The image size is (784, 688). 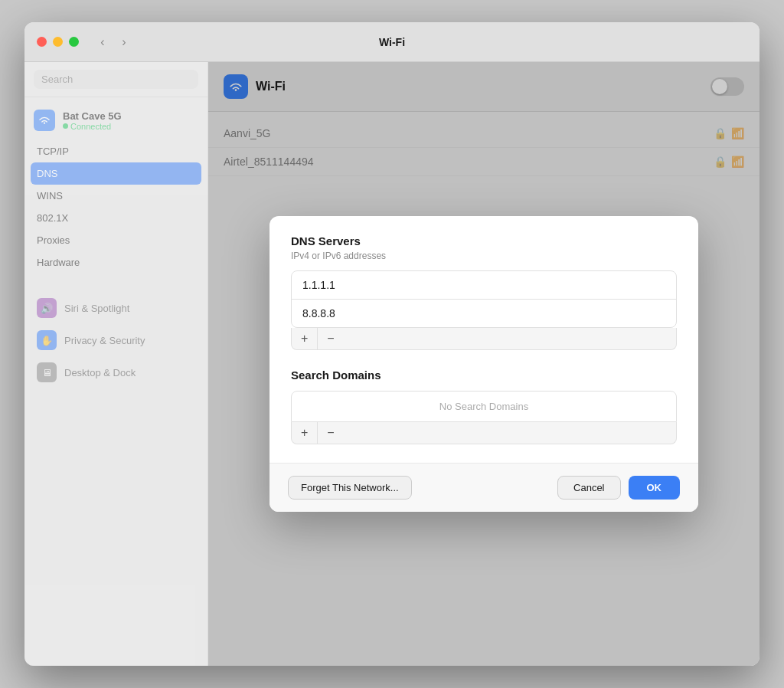 What do you see at coordinates (484, 256) in the screenshot?
I see `dns-servers-subtitle: IPv4 or IPv6 addresses` at bounding box center [484, 256].